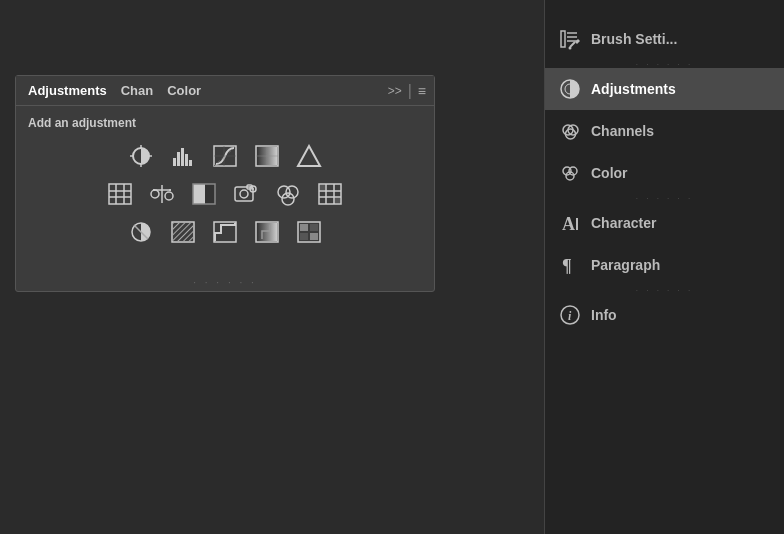 The image size is (784, 534). I want to click on brush-settings-label: Brush Setti..., so click(634, 39).